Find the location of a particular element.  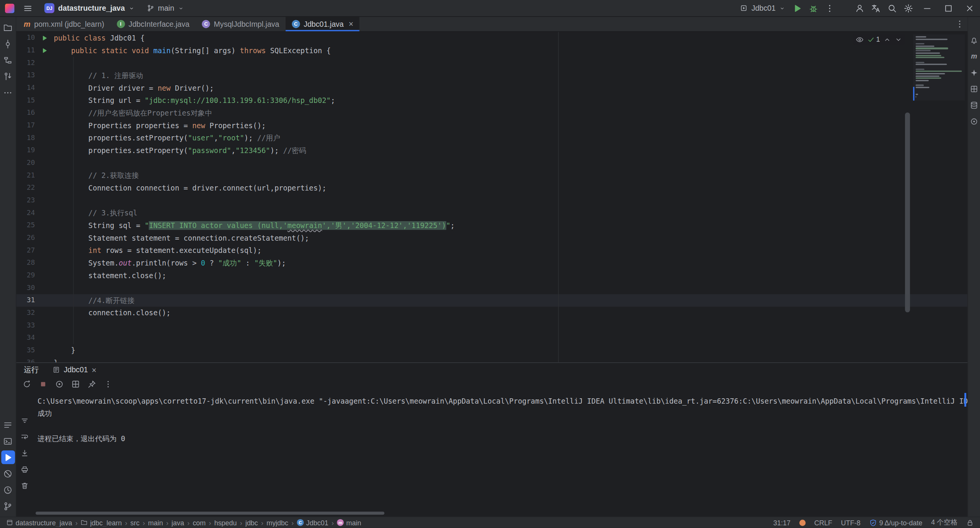

breadcrumb-item: jdbc is located at coordinates (252, 523).